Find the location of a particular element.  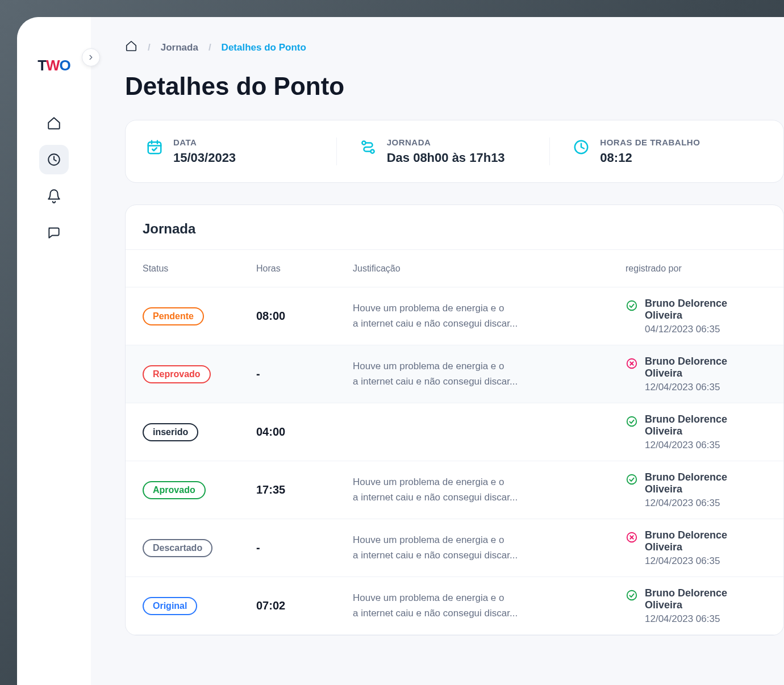

table-row: Descartado - Houve um problema de energi… is located at coordinates (454, 548).